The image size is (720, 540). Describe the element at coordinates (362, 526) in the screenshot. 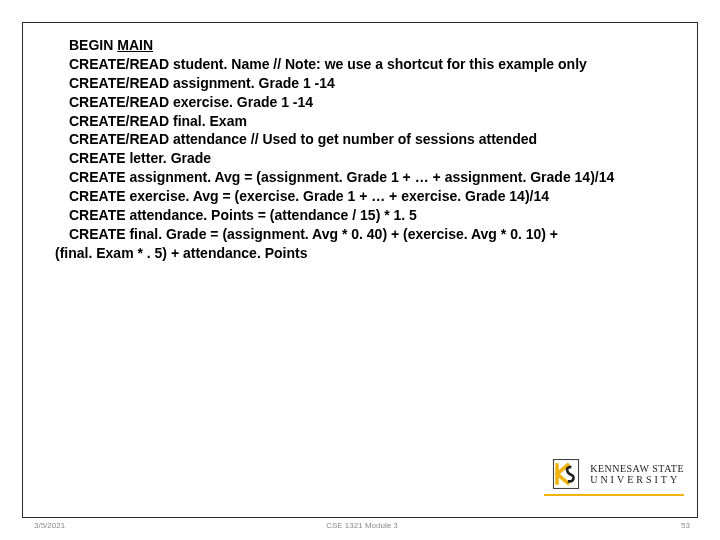

I see `footer-course: CSE 1321 Module 3` at that location.